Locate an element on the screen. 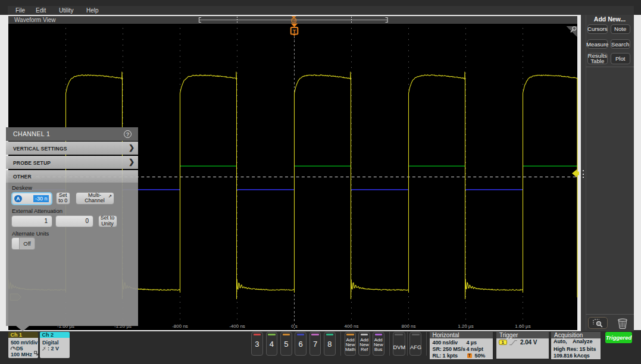 This screenshot has width=641, height=364. svg-text: 0 s is located at coordinates (294, 326).